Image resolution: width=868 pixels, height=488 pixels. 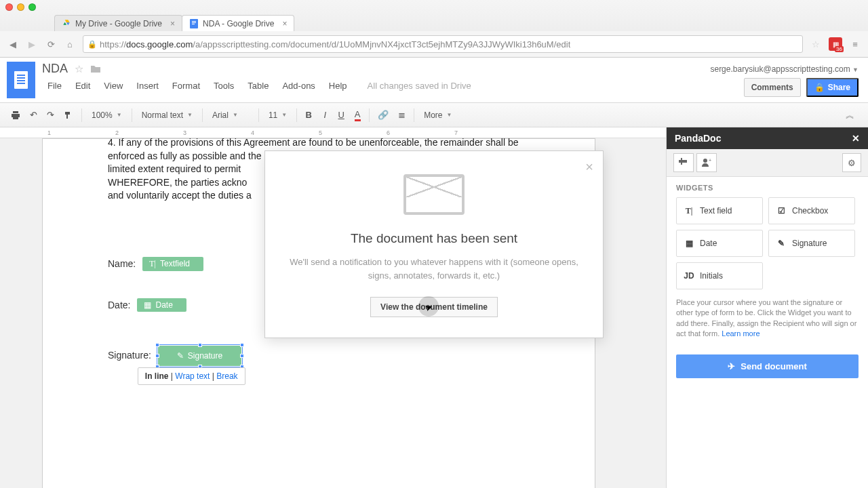 What do you see at coordinates (34, 115) in the screenshot?
I see `undo-icon: ↶` at bounding box center [34, 115].